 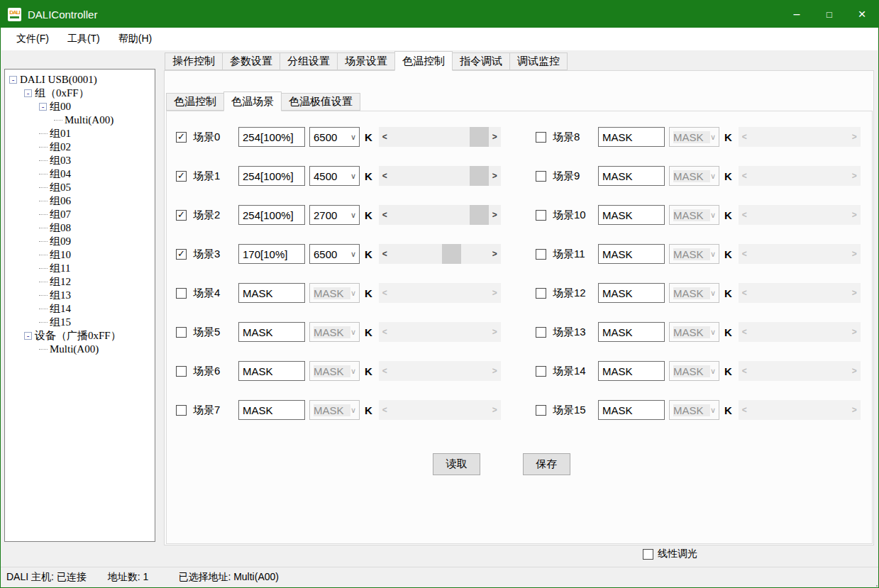 What do you see at coordinates (79, 295) in the screenshot?
I see `tree-item: 组13` at bounding box center [79, 295].